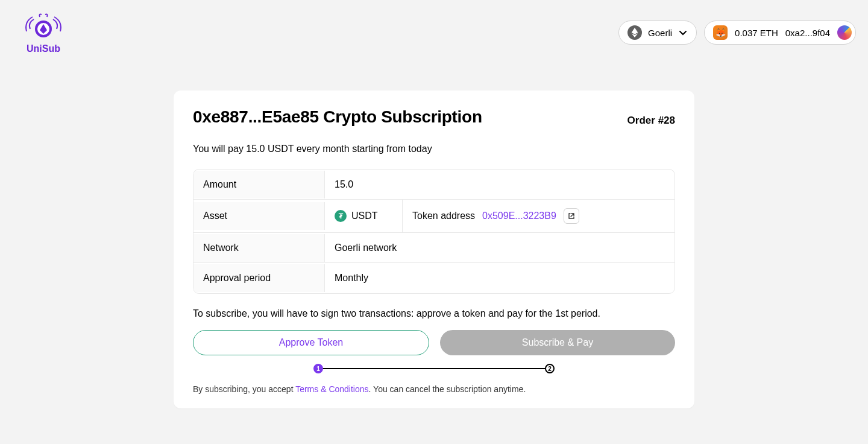 The width and height of the screenshot is (868, 444). Describe the element at coordinates (341, 216) in the screenshot. I see `usdt-icon: ₮` at that location.